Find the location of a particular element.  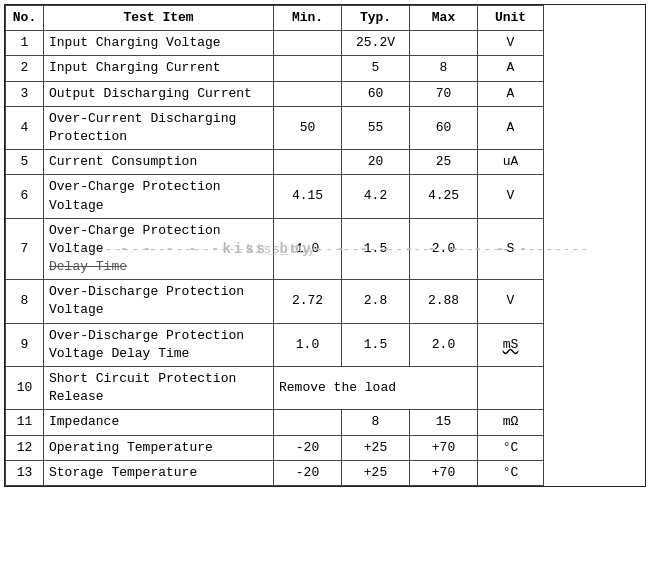

cell-max: 70 is located at coordinates (444, 94).